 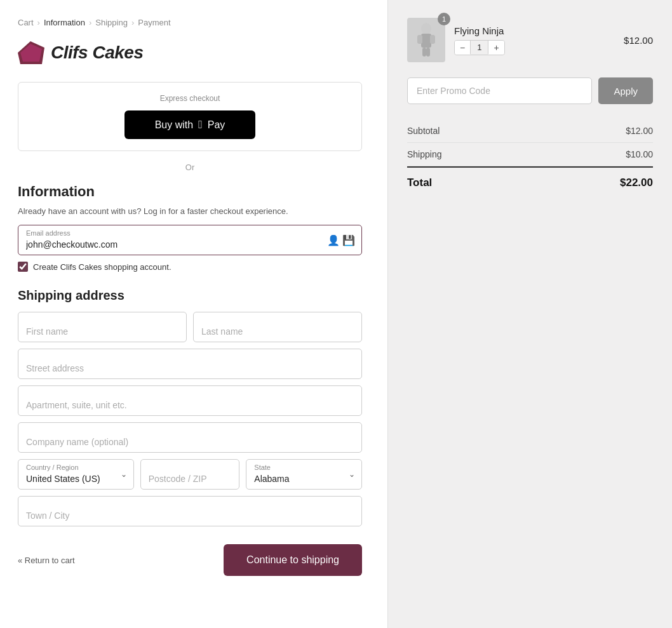 I want to click on shipping-label: Shipping, so click(x=424, y=154).